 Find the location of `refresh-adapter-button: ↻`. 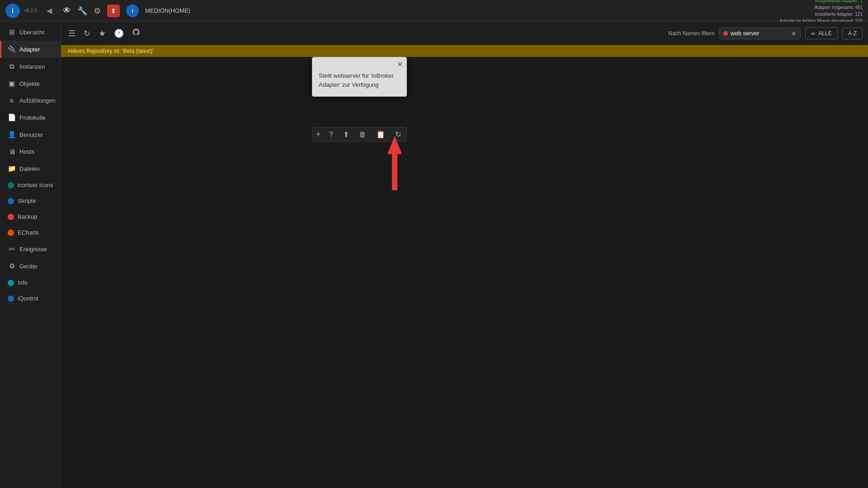

refresh-adapter-button: ↻ is located at coordinates (398, 135).